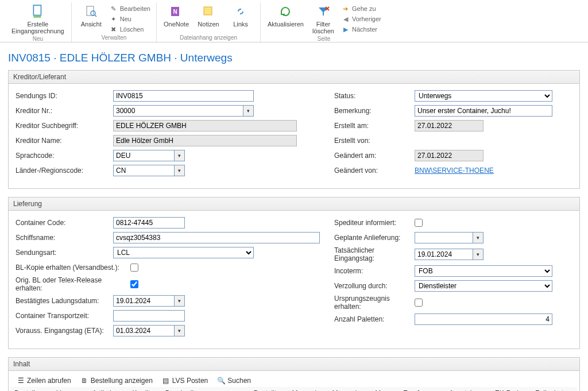  What do you see at coordinates (205, 389) in the screenshot?
I see `col-beschreibung: Beschreibung` at bounding box center [205, 389].